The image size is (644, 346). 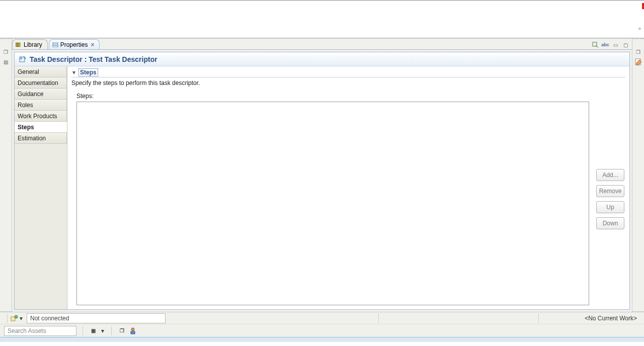 What do you see at coordinates (610, 191) in the screenshot?
I see `remove-button: Remove` at bounding box center [610, 191].